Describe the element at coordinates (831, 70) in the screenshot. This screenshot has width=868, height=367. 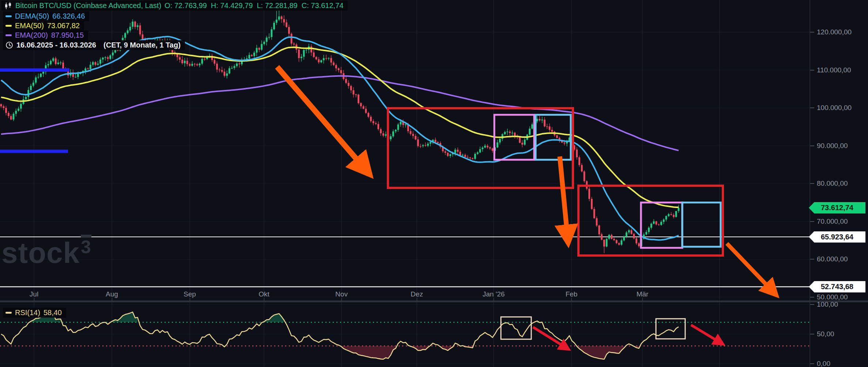
I see `price-axis-label: 110.000,00` at that location.